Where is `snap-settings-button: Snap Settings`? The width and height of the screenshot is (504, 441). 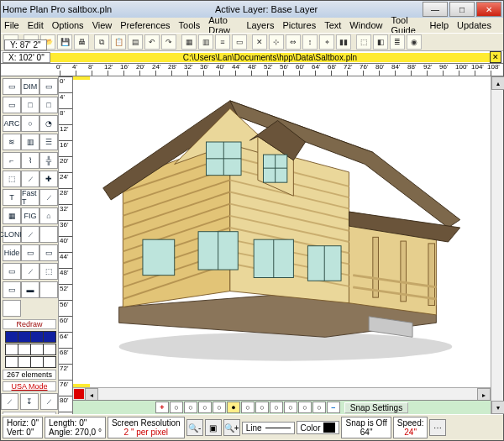
snap-settings-button: Snap Settings is located at coordinates (376, 408).